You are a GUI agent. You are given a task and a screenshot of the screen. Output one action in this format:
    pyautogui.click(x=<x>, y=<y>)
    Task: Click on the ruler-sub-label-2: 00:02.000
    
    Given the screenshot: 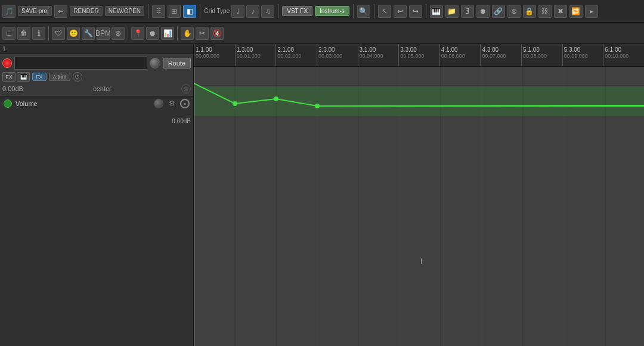 What is the action you would take?
    pyautogui.click(x=289, y=56)
    